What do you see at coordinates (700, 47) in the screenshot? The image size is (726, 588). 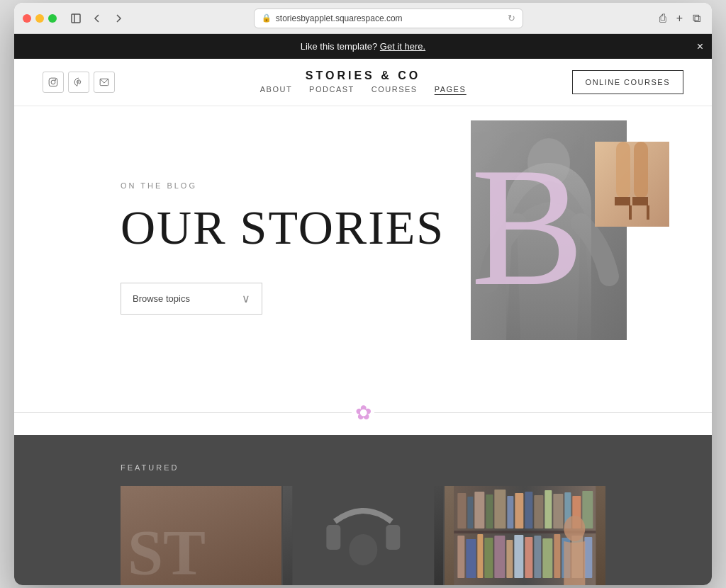 I see `close-notification-button: ×` at bounding box center [700, 47].